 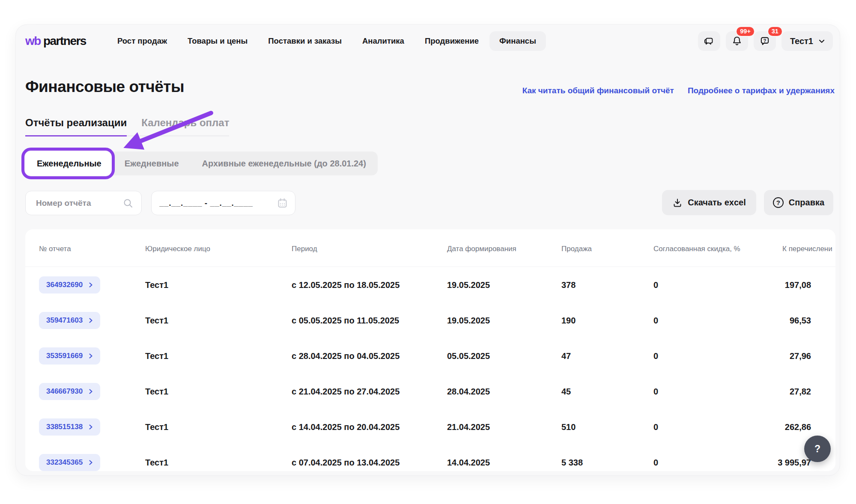 What do you see at coordinates (569, 320) in the screenshot?
I see `sales-value: 190` at bounding box center [569, 320].